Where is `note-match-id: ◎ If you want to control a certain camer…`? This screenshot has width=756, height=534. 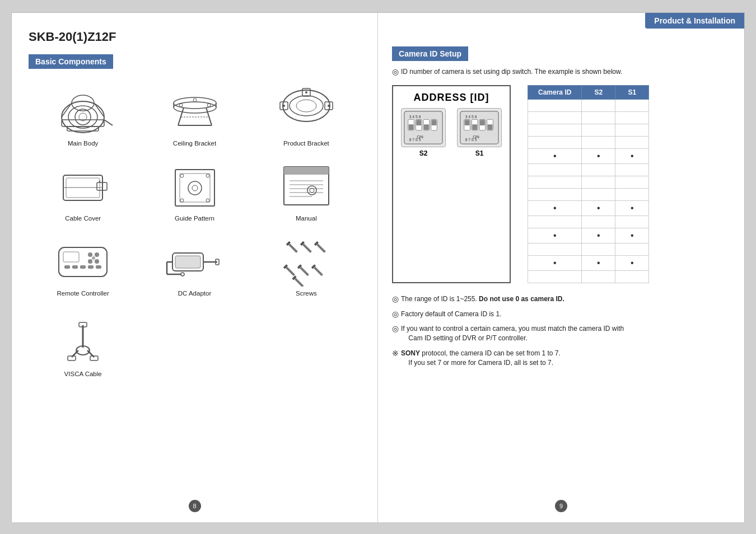
note-match-id: ◎ If you want to control a certain camer… is located at coordinates (561, 334).